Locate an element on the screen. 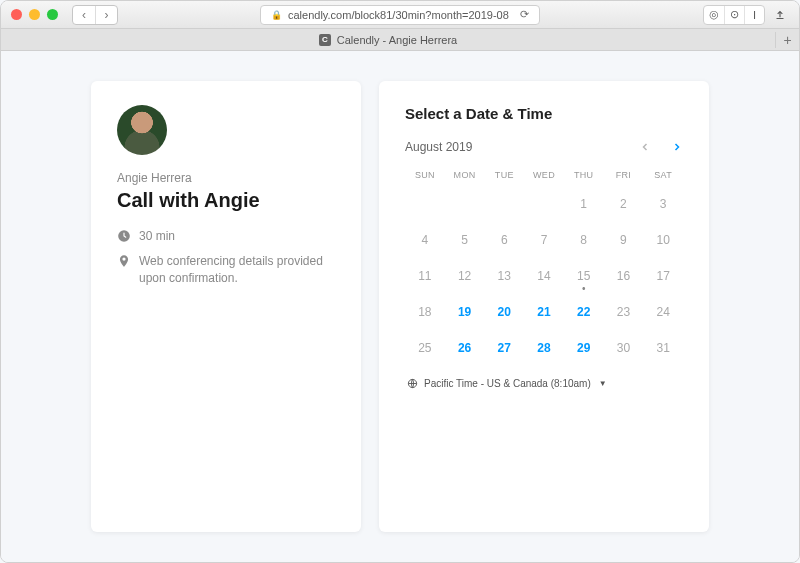 The height and width of the screenshot is (563, 800). reload-icon: ⟳ is located at coordinates (524, 14).